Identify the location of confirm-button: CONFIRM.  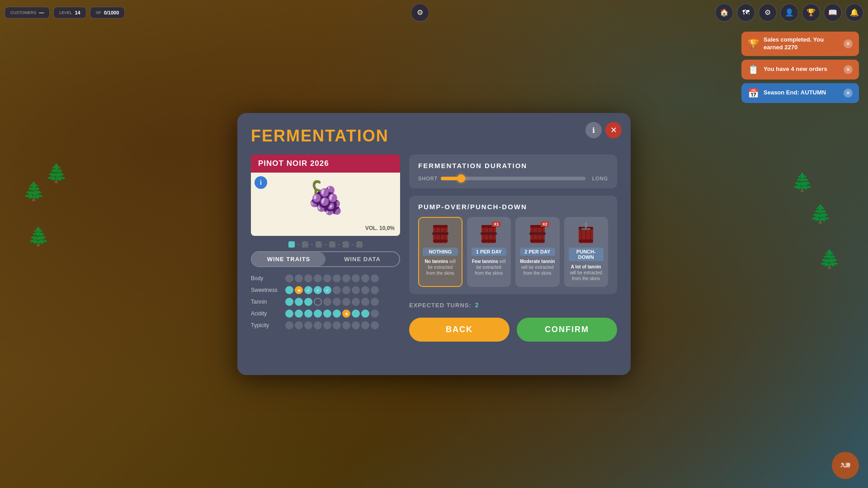
(567, 330).